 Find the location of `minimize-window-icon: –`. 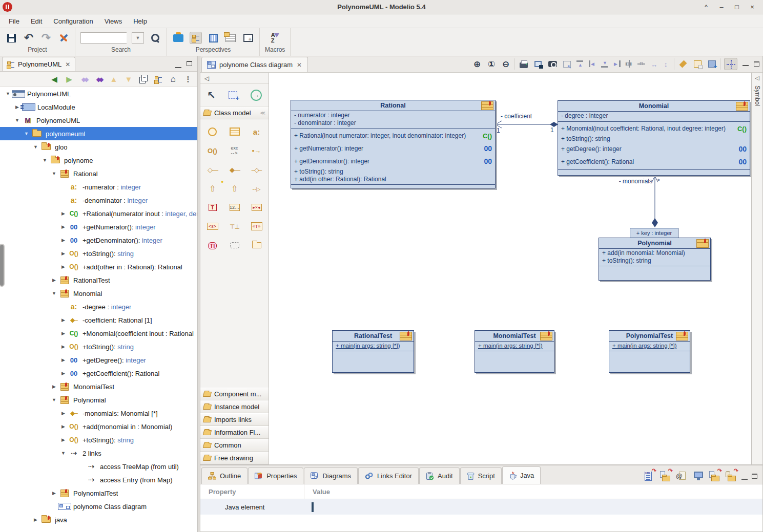

minimize-window-icon: – is located at coordinates (721, 7).